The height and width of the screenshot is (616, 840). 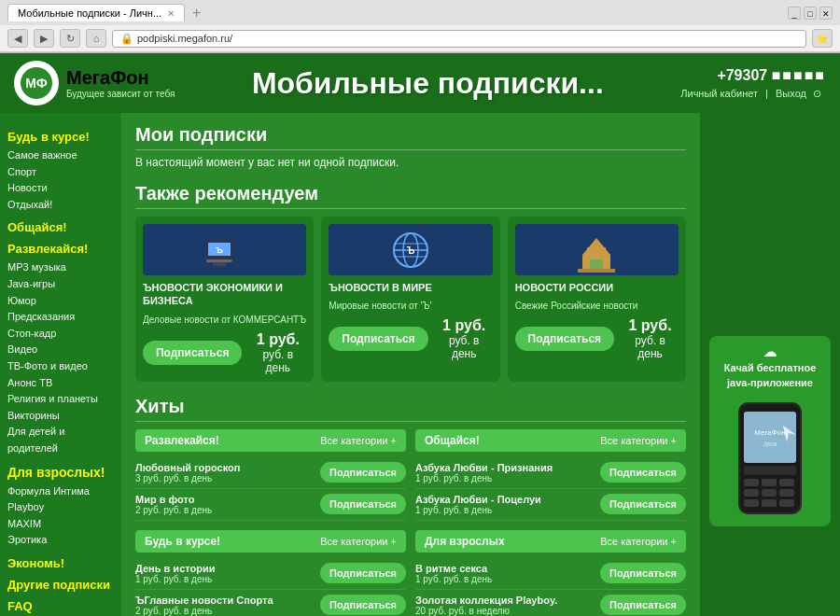 What do you see at coordinates (61, 608) in the screenshot?
I see `faq-section: FAQ ? Как подписаться? Подписаться можно…` at bounding box center [61, 608].